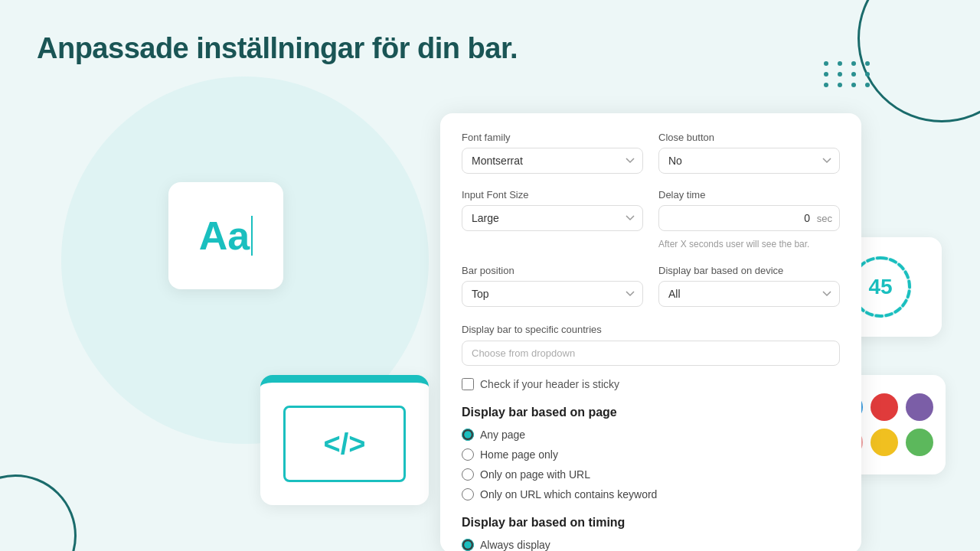 The image size is (980, 551). Describe the element at coordinates (468, 474) in the screenshot. I see `radio-url-page-input` at that location.